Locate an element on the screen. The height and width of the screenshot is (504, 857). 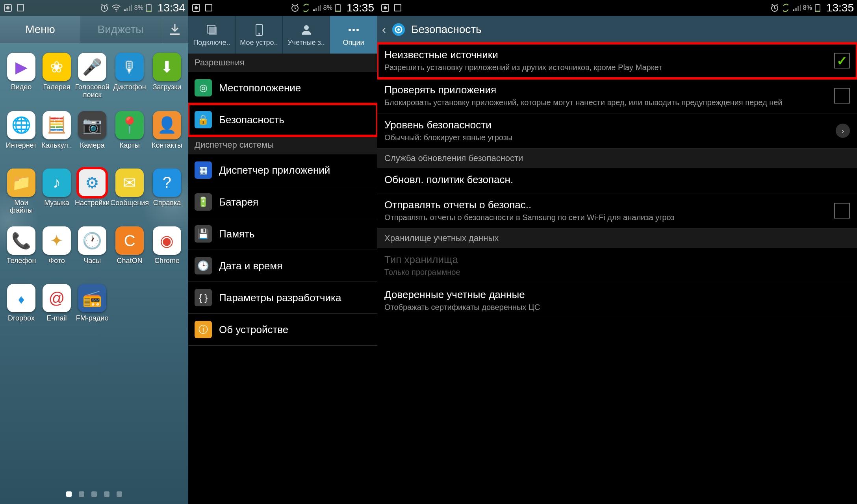
app-label: Интернет is located at coordinates (21, 149).